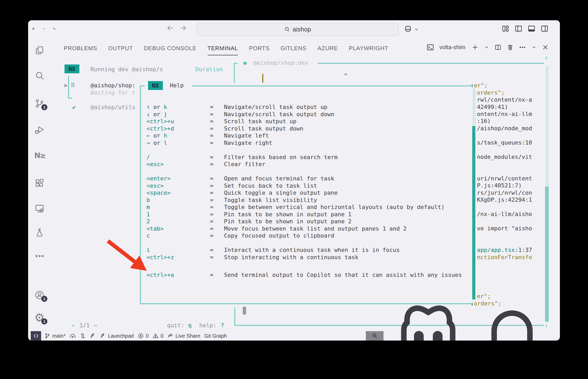 This screenshot has width=588, height=379. Describe the element at coordinates (83, 336) in the screenshot. I see `status-item-commits-icon` at that location.